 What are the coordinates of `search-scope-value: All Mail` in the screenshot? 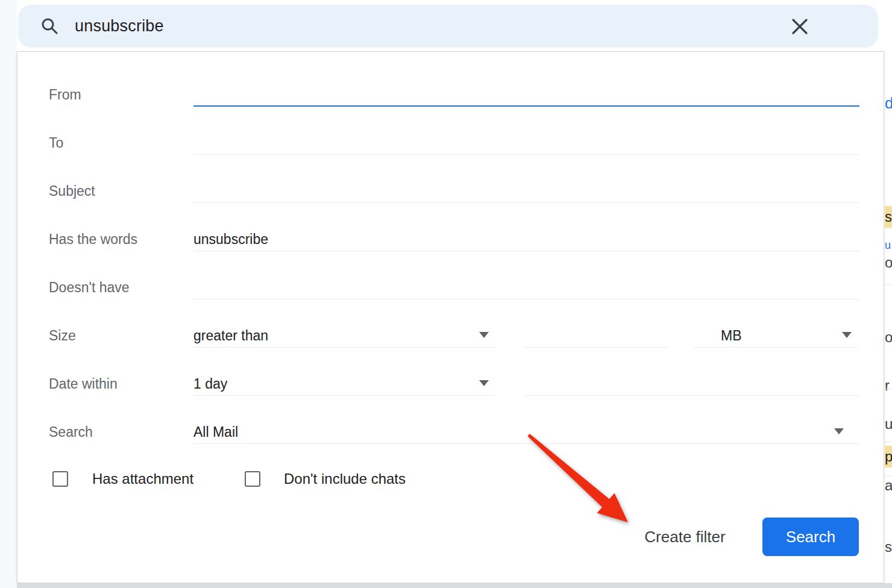 It's located at (216, 432).